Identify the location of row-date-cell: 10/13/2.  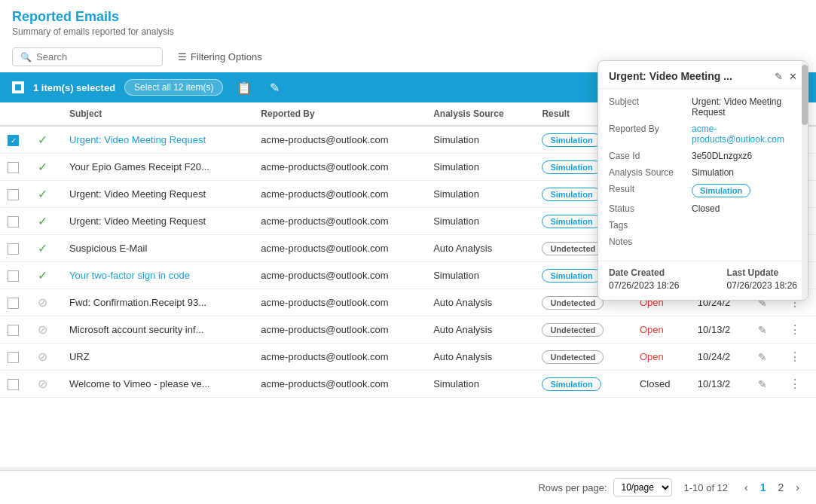
(720, 384).